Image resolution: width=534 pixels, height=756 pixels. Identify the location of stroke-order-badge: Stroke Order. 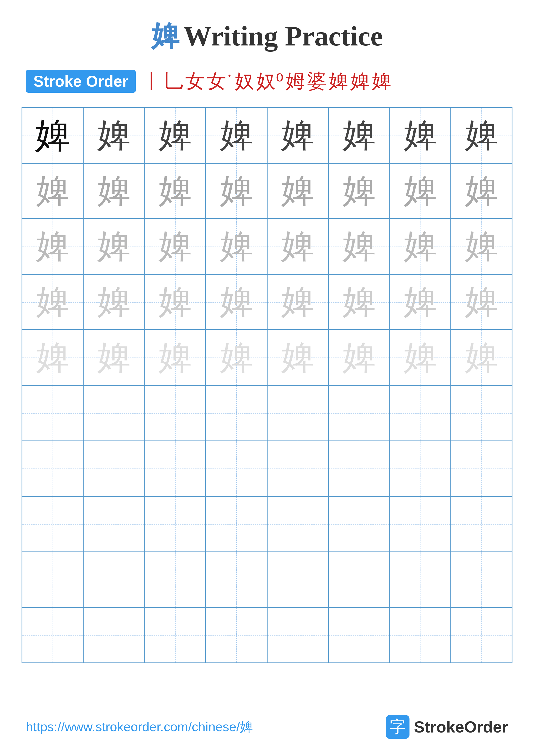
(81, 81).